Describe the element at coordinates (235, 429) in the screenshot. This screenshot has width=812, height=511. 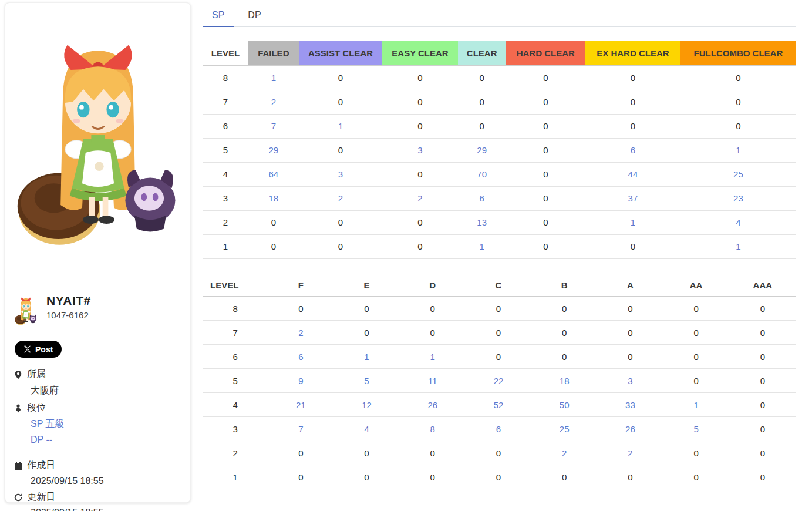
I see `level-cell: 3` at that location.